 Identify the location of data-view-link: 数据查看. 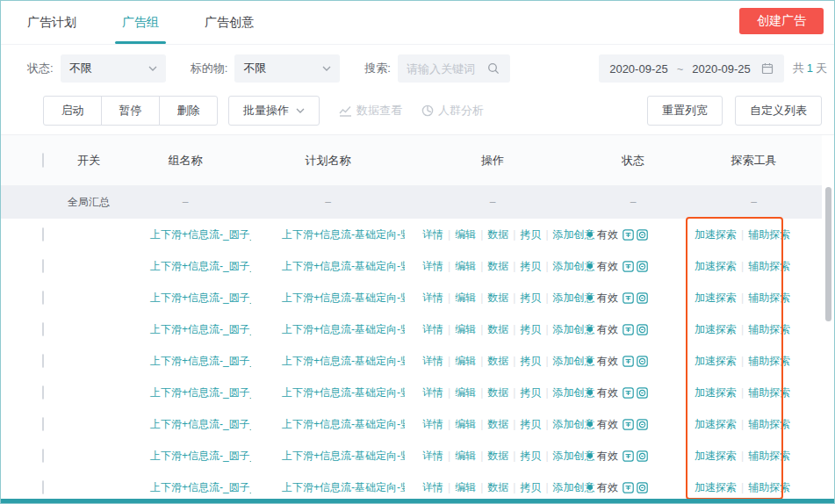
(371, 111).